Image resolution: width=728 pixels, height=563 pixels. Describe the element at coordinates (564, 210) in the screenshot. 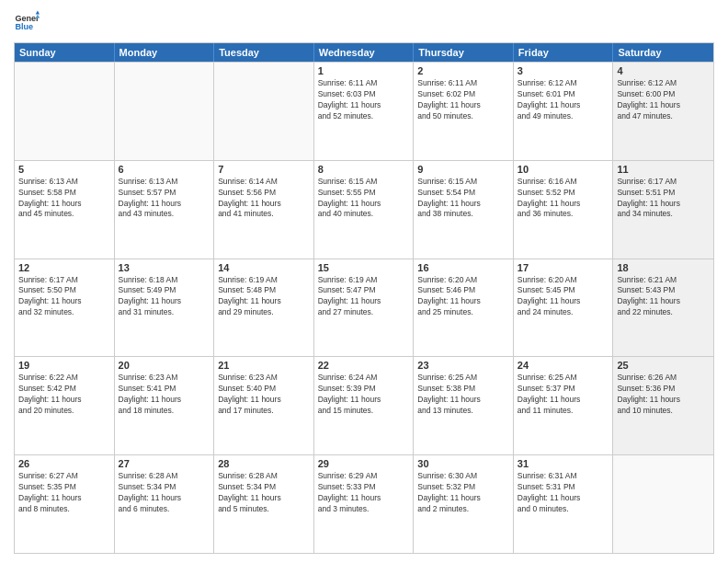

I see `day-cell-10: 10Sunrise: 6:16 AM Sunset: 5:52 PM Dayli…` at that location.